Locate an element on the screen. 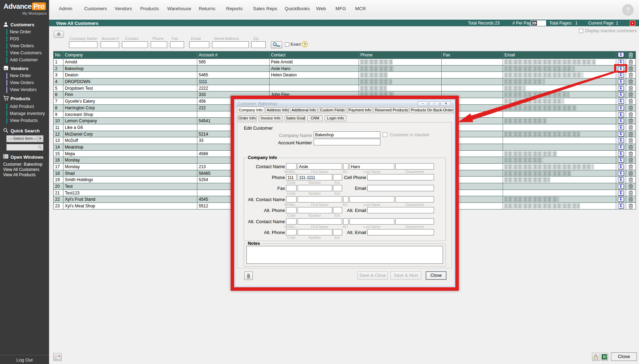 The height and width of the screenshot is (364, 639). sidebar-item-view-vendors: View Vendors is located at coordinates (25, 90).